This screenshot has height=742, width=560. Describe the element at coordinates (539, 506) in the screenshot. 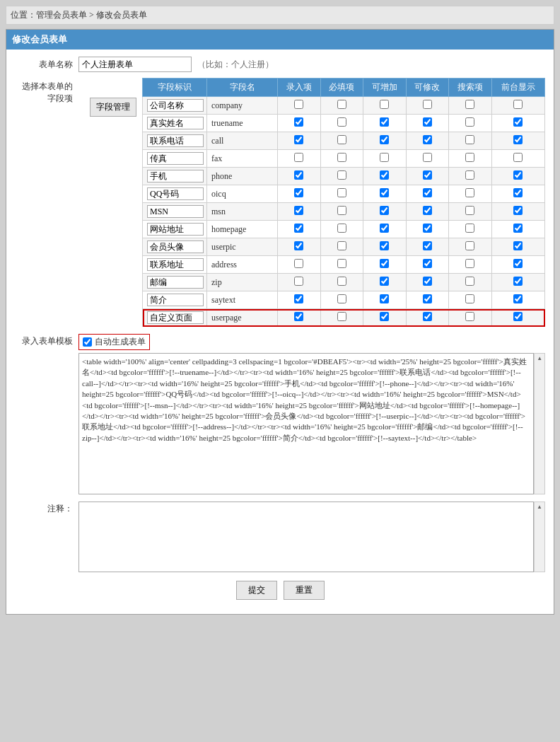

I see `notes-scroll-up-icon: ▲` at that location.